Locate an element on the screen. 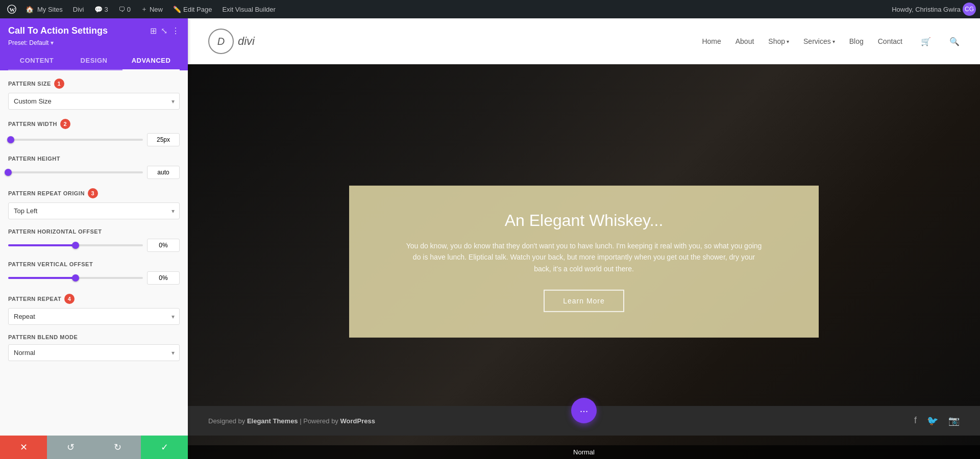 The width and height of the screenshot is (980, 459). pattern-width-group: Pattern Width 2 is located at coordinates (94, 133).